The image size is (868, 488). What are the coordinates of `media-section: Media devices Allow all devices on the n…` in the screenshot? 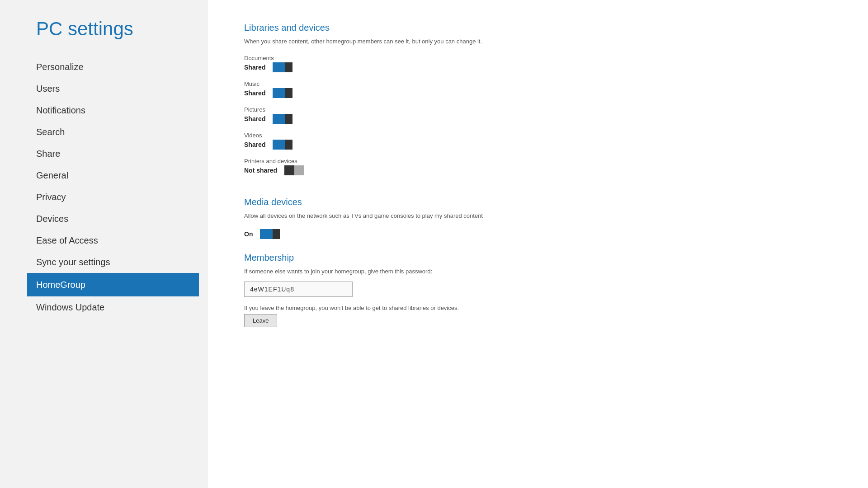 It's located at (538, 218).